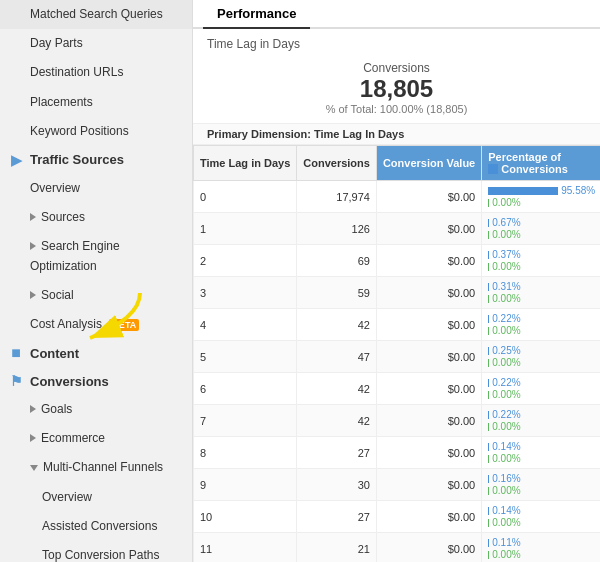  What do you see at coordinates (337, 421) in the screenshot?
I see `cell-conversions: 42` at bounding box center [337, 421].